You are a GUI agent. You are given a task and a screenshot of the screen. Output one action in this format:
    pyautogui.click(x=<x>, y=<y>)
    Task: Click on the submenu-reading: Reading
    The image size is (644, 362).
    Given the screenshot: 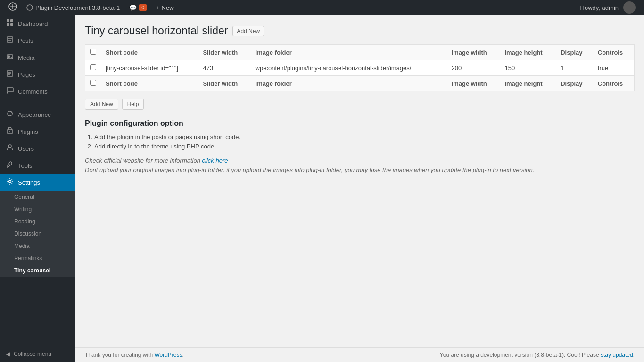 What is the action you would take?
    pyautogui.click(x=38, y=222)
    